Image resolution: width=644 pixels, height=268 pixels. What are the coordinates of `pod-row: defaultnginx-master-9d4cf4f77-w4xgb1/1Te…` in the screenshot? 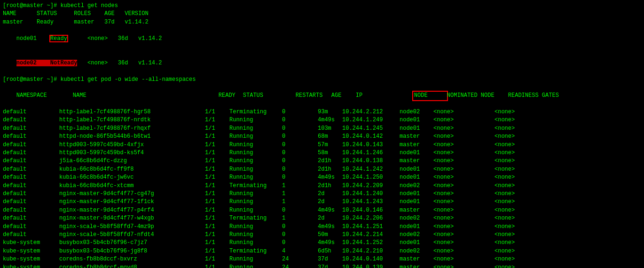 It's located at (322, 218).